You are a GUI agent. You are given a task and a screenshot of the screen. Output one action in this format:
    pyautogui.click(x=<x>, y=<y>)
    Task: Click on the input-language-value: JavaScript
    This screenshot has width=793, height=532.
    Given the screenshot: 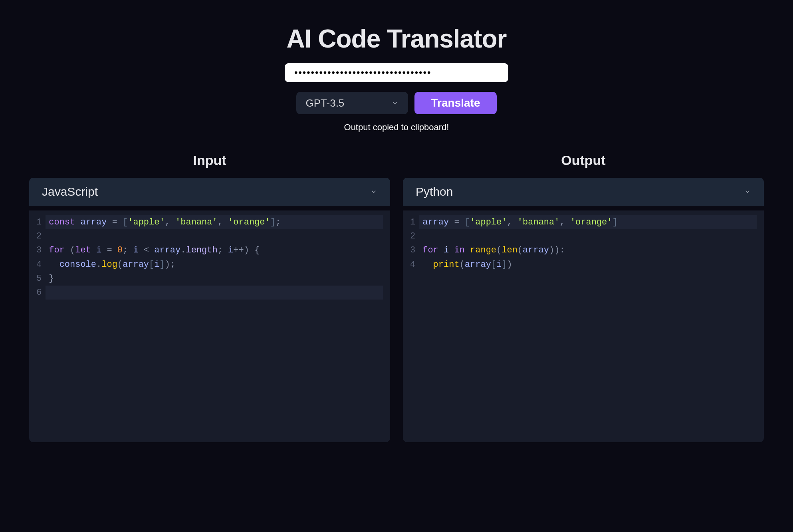 What is the action you would take?
    pyautogui.click(x=206, y=192)
    